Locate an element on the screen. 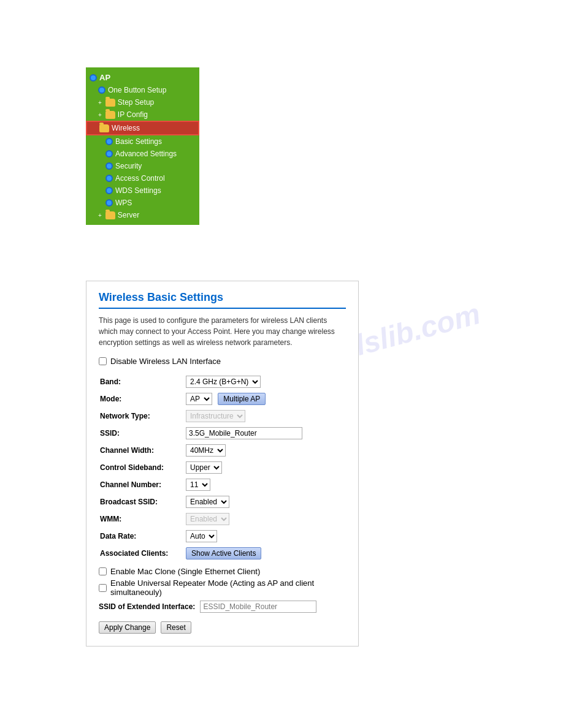 The height and width of the screenshot is (728, 563). broadcast-ssid-row: Broadcast SSID: Enabled is located at coordinates (222, 502).